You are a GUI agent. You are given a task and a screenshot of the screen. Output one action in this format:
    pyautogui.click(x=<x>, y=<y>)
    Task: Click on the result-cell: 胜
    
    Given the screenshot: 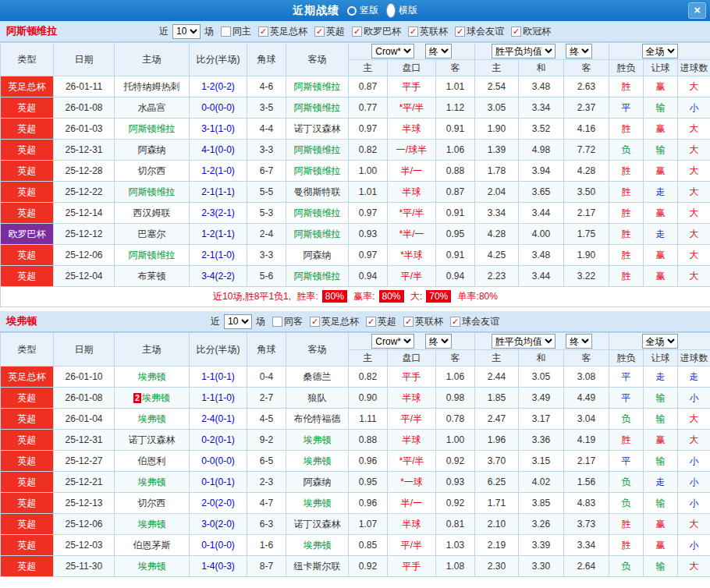 What is the action you would take?
    pyautogui.click(x=627, y=440)
    